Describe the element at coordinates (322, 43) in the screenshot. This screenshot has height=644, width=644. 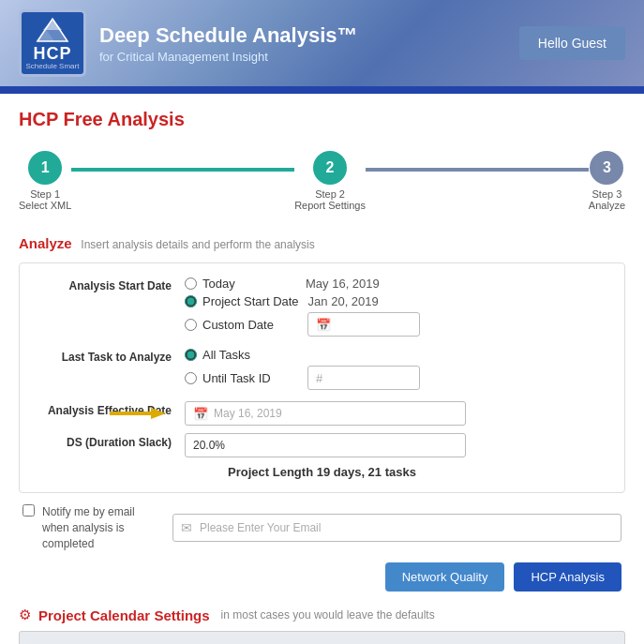
I see `header: HCP Schedule Smart Deep Schedule Analysi…` at that location.